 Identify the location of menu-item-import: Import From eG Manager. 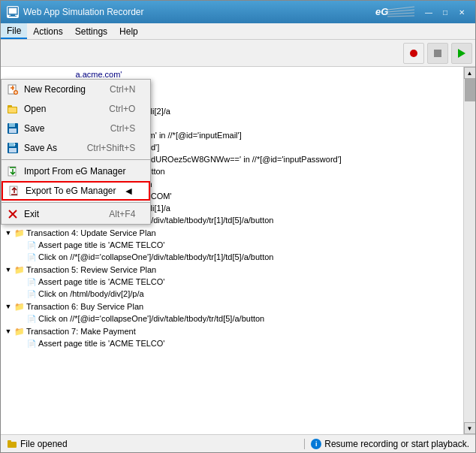
(76, 171).